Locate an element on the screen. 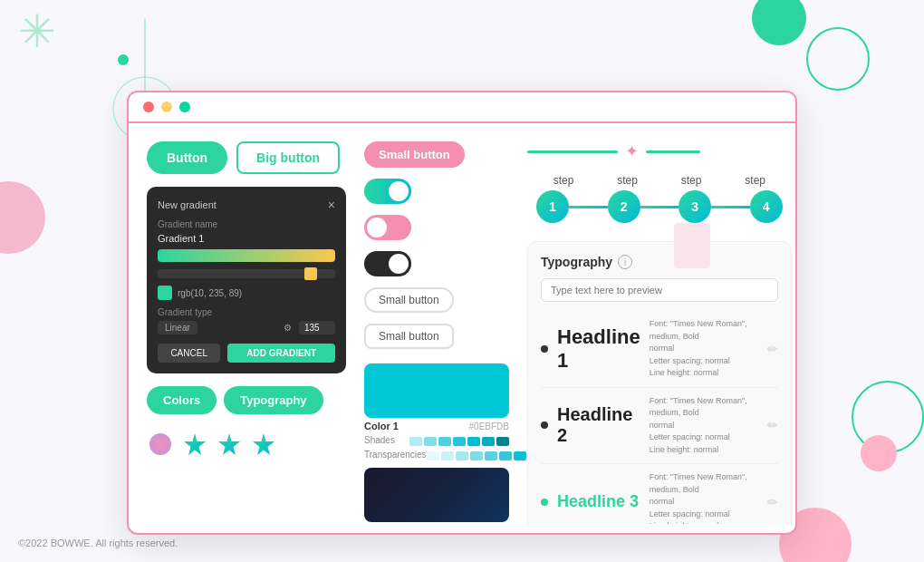 The height and width of the screenshot is (562, 924). typography-info-icon: i is located at coordinates (625, 262).